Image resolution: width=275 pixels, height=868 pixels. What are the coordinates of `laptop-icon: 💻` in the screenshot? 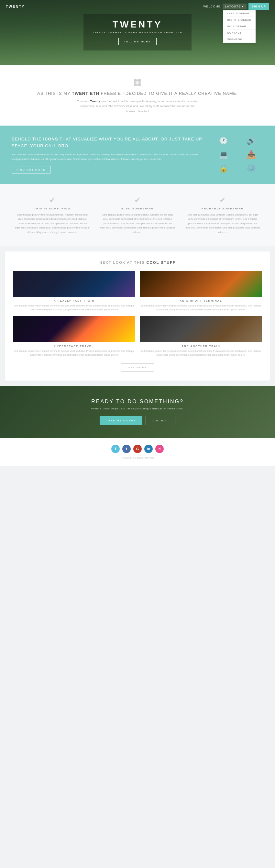 It's located at (224, 155).